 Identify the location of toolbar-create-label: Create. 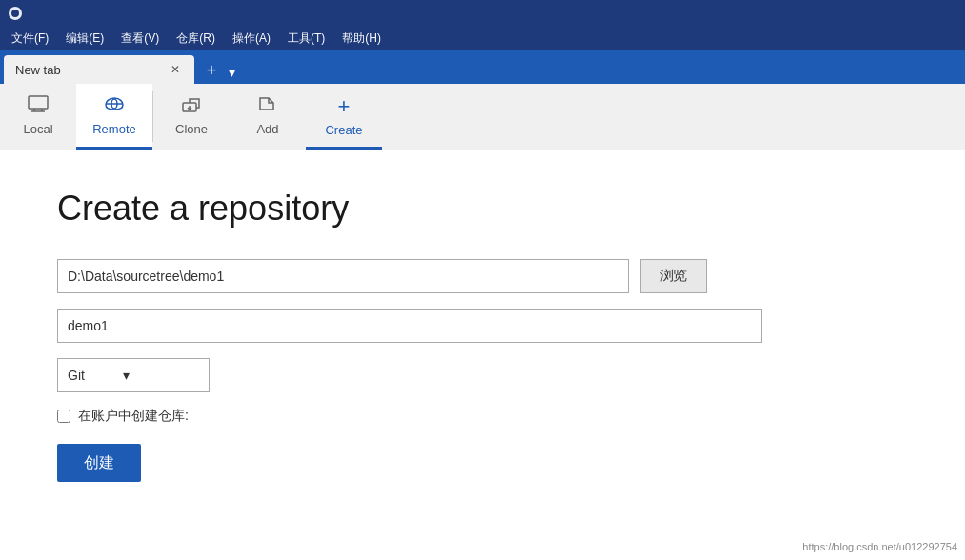
(343, 130).